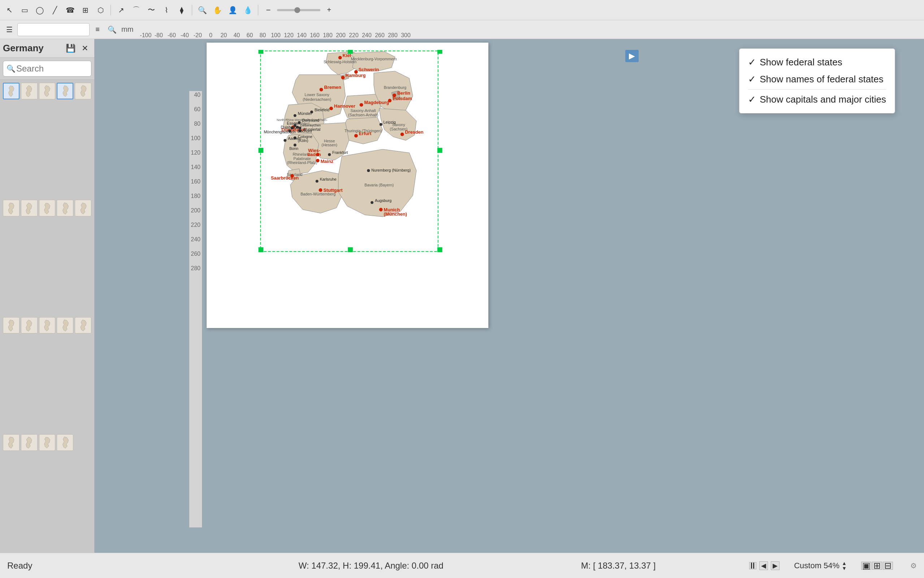  Describe the element at coordinates (350, 52) in the screenshot. I see `handle-tc` at that location.